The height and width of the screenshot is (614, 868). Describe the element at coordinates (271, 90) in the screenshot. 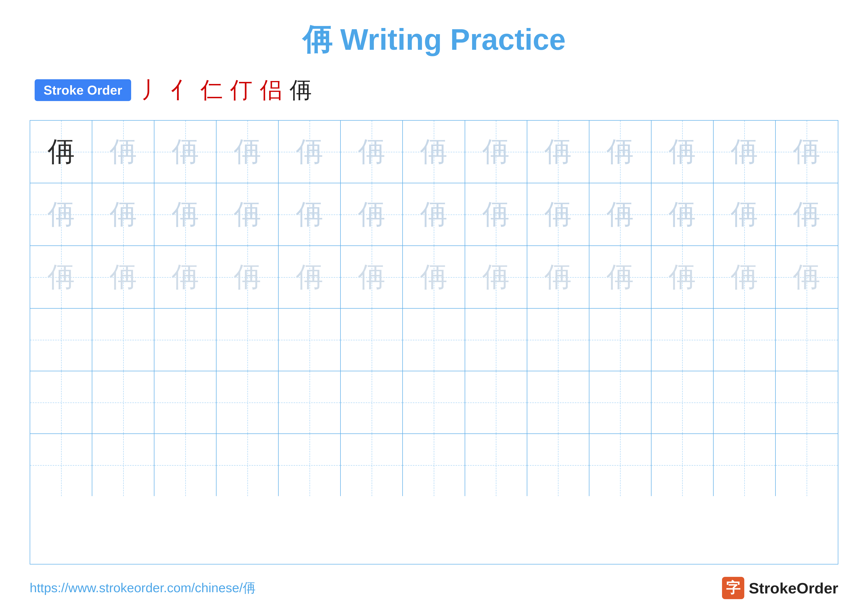

I see `stroke-5: 侣` at that location.